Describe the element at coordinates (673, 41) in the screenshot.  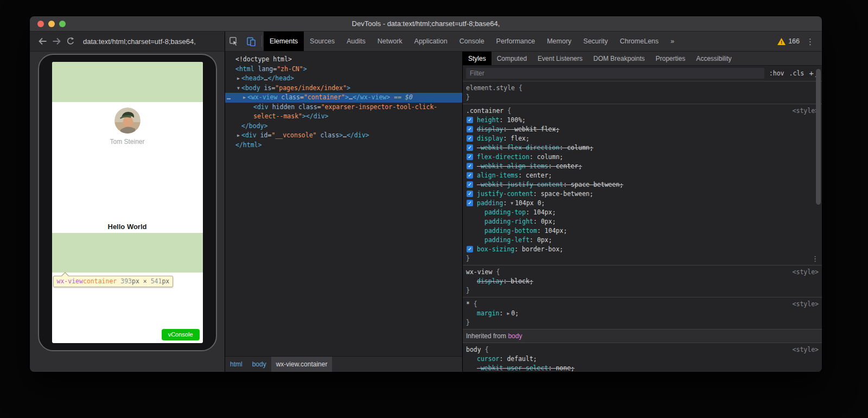
I see `tab-more: »` at that location.